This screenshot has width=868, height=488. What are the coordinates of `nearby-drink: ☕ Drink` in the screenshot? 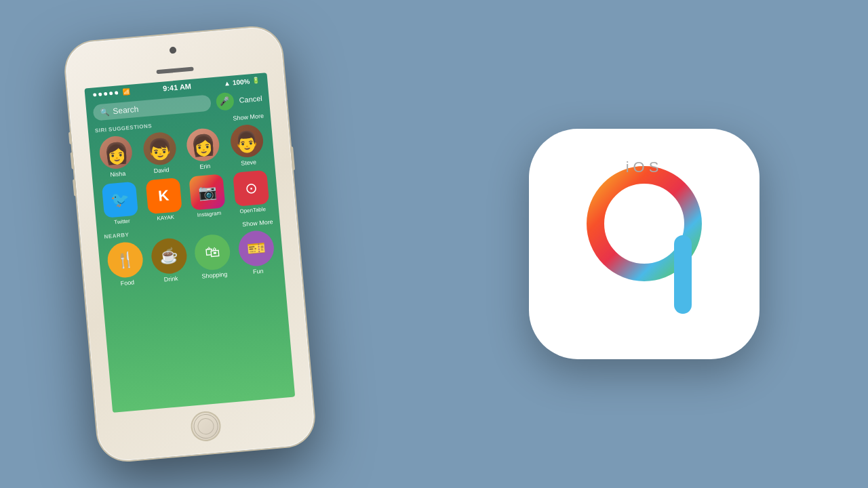 It's located at (170, 260).